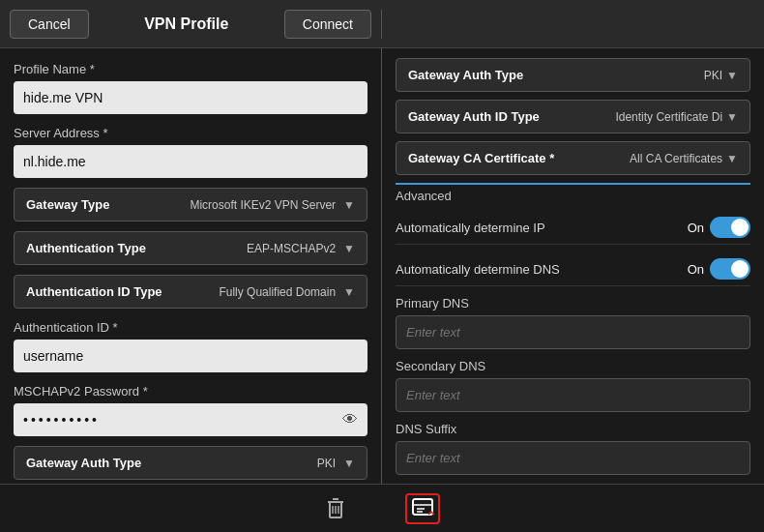 The height and width of the screenshot is (532, 764). What do you see at coordinates (720, 227) in the screenshot?
I see `auto-ip-toggle-group: On` at bounding box center [720, 227].